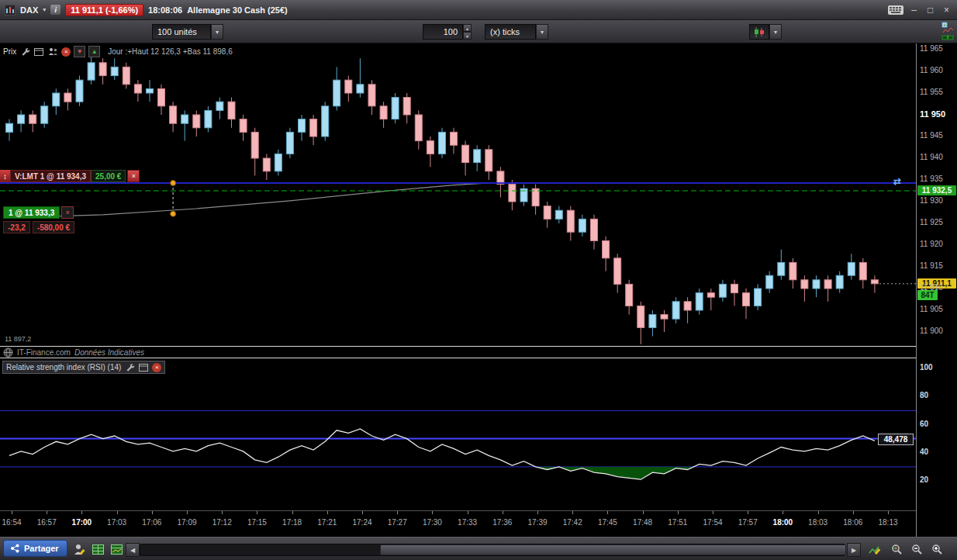 This screenshot has height=560, width=957. What do you see at coordinates (478, 548) in the screenshot?
I see `bottom-toolbar: Partager ◀ ▶` at bounding box center [478, 548].